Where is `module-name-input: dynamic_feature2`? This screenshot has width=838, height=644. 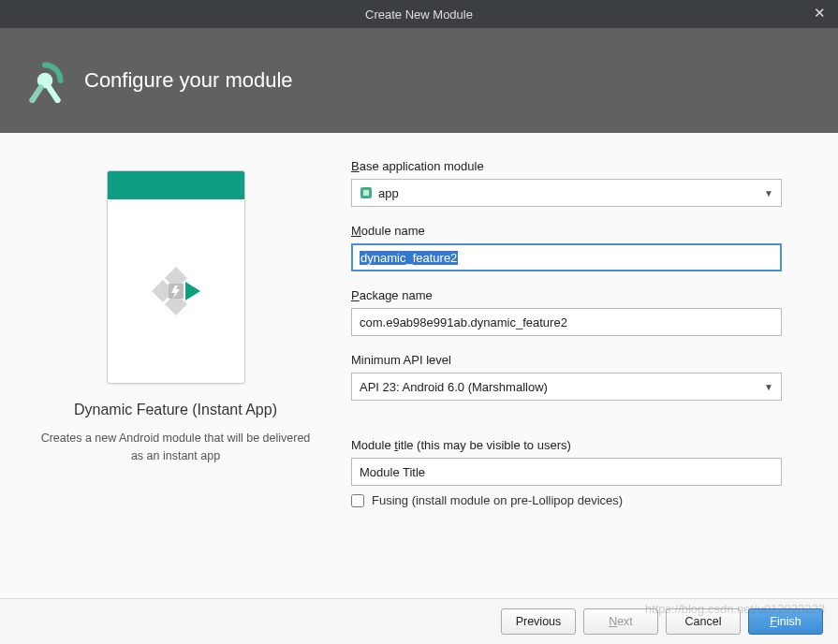 module-name-input: dynamic_feature2 is located at coordinates (566, 257).